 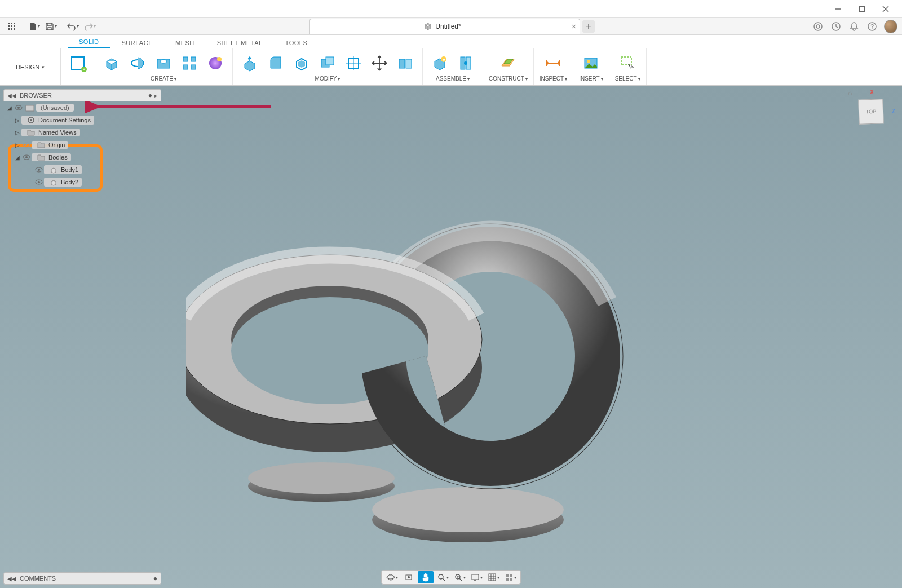 What do you see at coordinates (31, 120) in the screenshot?
I see `gear-icon` at bounding box center [31, 120].